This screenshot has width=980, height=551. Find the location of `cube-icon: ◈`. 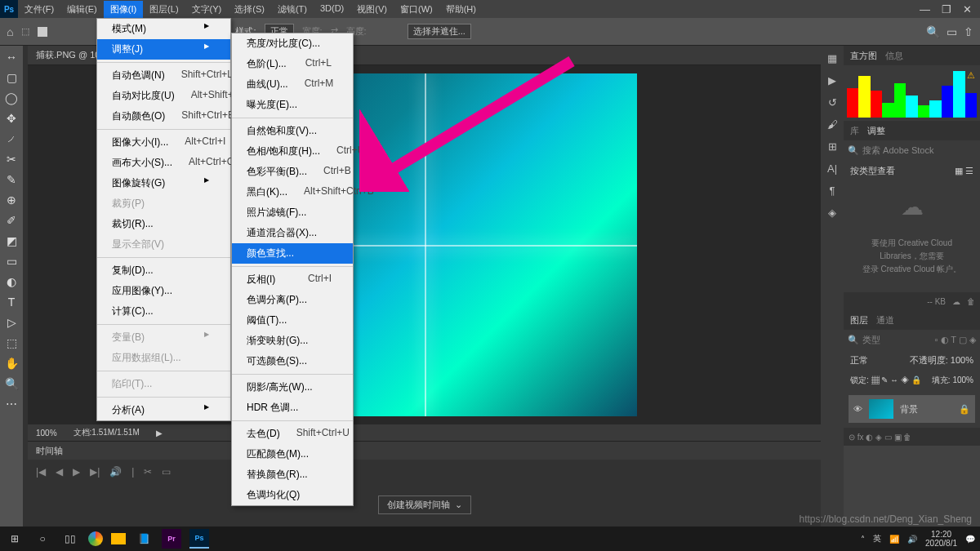

cube-icon: ◈ is located at coordinates (832, 212).